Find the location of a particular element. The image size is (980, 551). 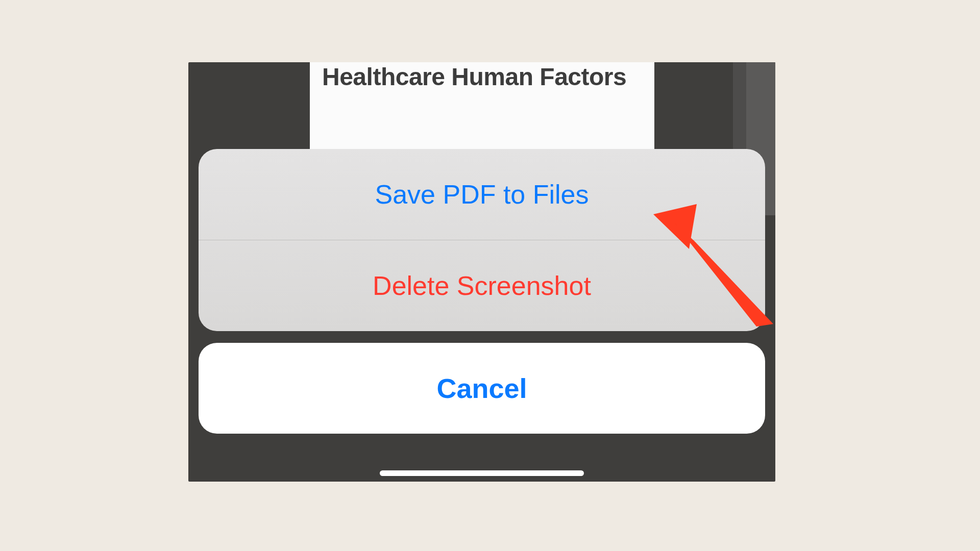

background-document-title: Healthcare Human Factors is located at coordinates (482, 77).